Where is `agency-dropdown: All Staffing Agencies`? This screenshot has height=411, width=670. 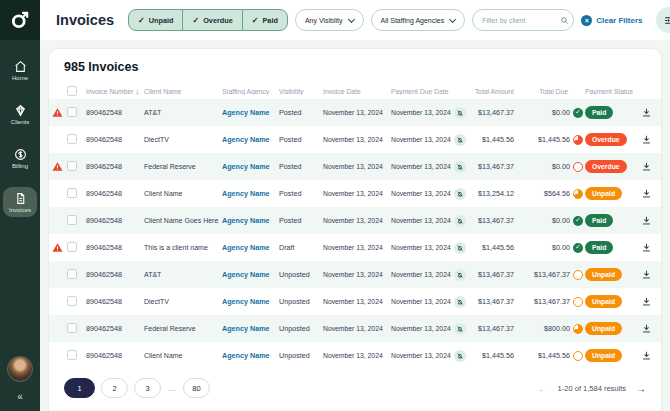 agency-dropdown: All Staffing Agencies is located at coordinates (418, 20).